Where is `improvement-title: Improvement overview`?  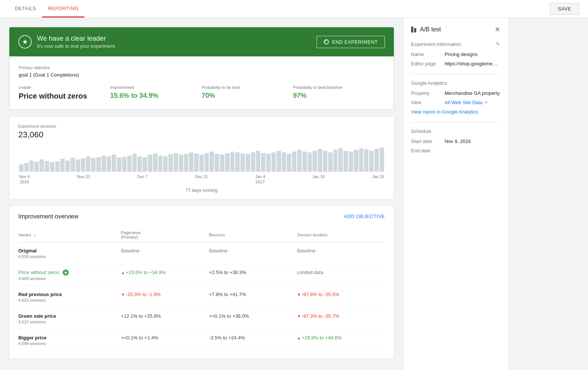 improvement-title: Improvement overview is located at coordinates (49, 217).